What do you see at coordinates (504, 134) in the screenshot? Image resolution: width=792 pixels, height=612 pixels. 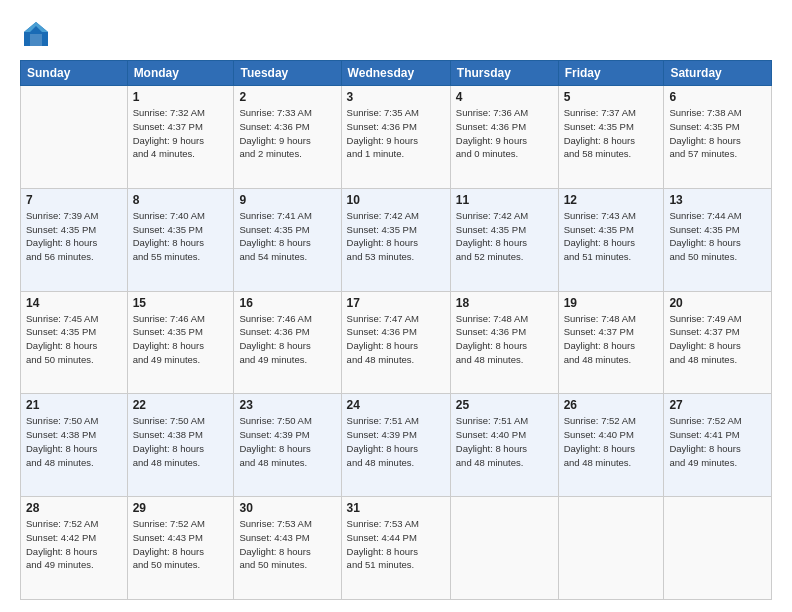 I see `day-info: Sunrise: 7:36 AM Sunset: 4:36 PM Dayligh…` at bounding box center [504, 134].